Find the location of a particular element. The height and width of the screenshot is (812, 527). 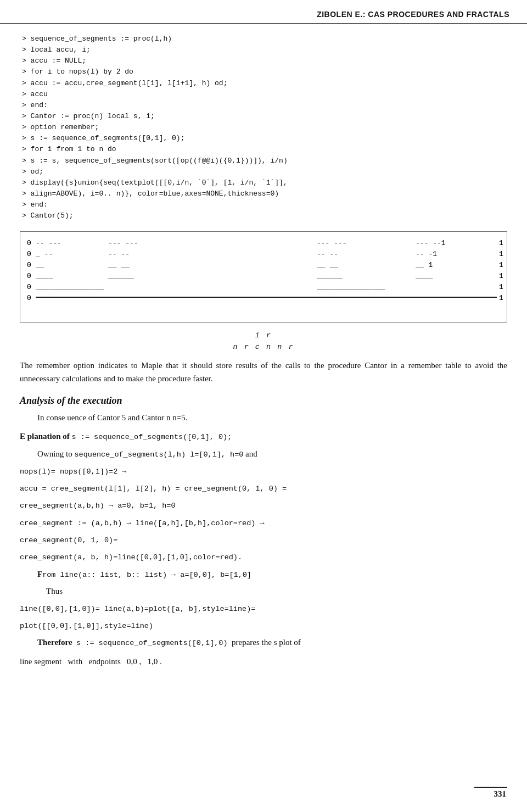

page-header: ZIBOLEN E.: CAS PROCEDURES AND FRACTALS is located at coordinates (264, 12).